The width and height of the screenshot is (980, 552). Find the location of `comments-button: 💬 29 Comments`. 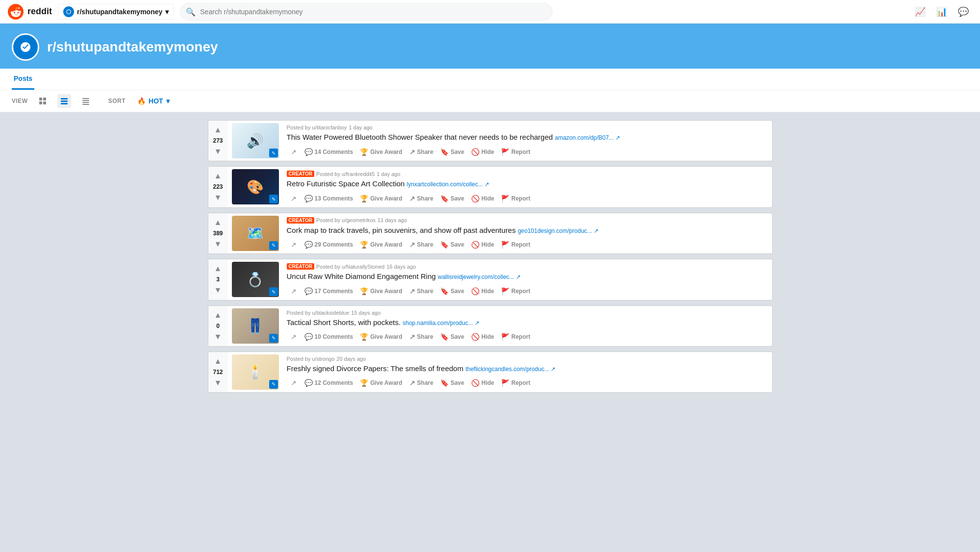

comments-button: 💬 29 Comments is located at coordinates (329, 245).